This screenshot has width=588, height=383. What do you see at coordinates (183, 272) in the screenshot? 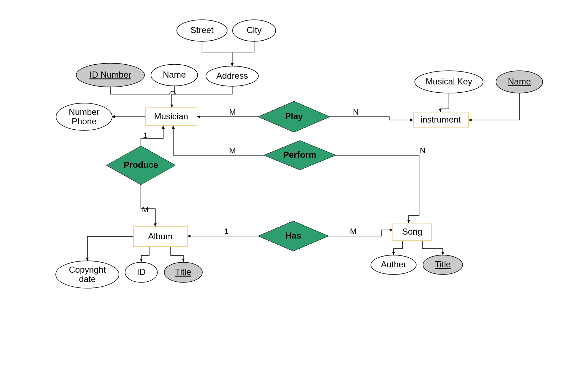
I see `attribute-album-title: Title` at bounding box center [183, 272].